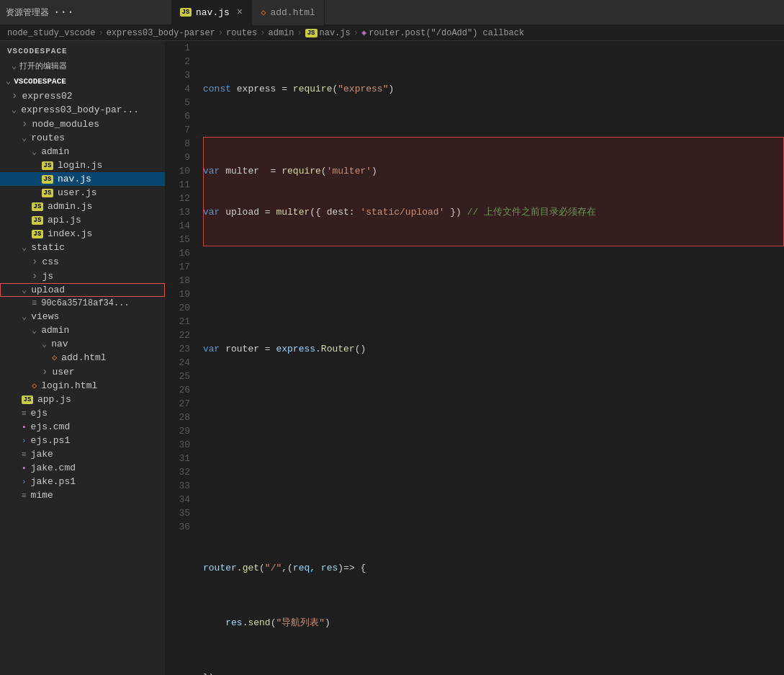 Image resolution: width=784 pixels, height=675 pixels. I want to click on open-editors-label: 打开的编辑器, so click(43, 66).